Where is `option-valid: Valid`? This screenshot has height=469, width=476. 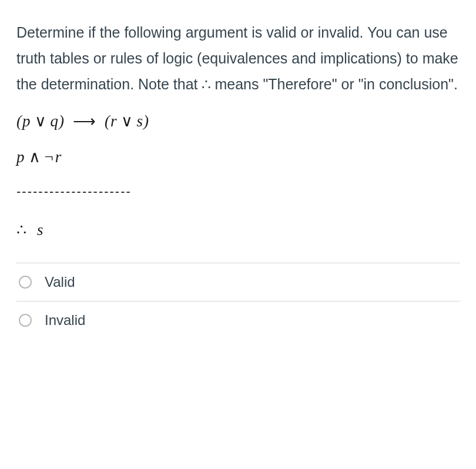
option-valid: Valid is located at coordinates (238, 282).